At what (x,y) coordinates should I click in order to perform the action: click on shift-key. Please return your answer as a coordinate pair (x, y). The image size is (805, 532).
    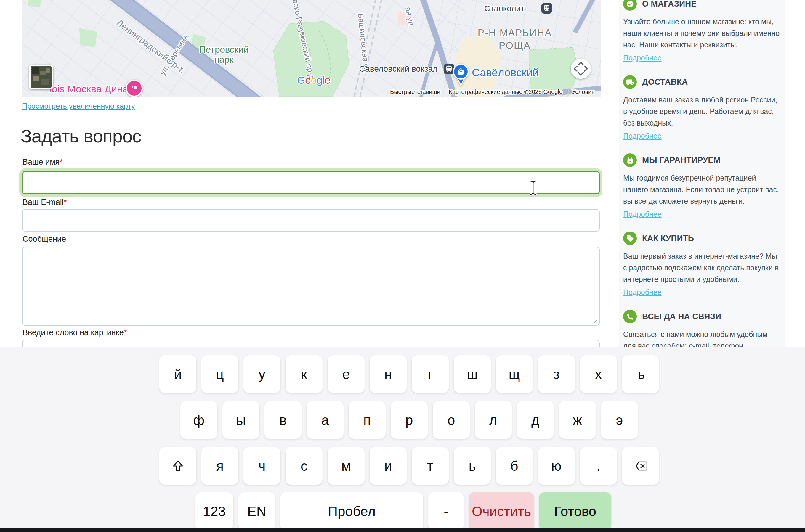
    Looking at the image, I should click on (178, 466).